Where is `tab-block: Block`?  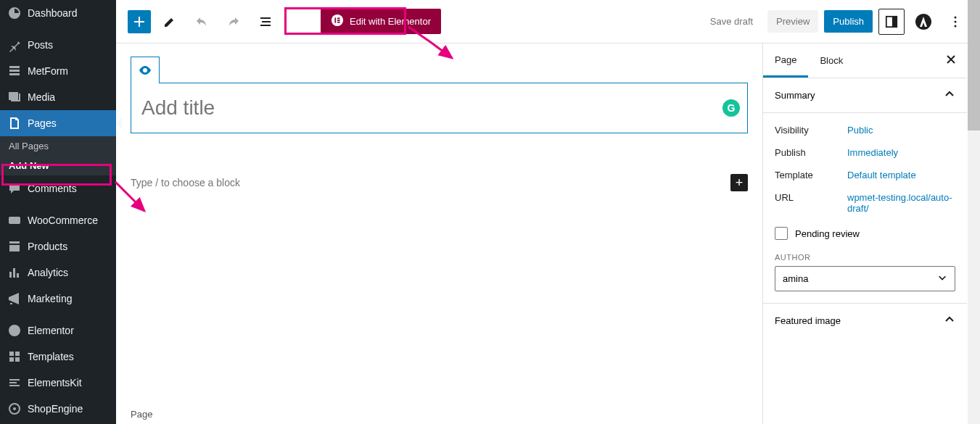 tab-block: Block is located at coordinates (831, 61).